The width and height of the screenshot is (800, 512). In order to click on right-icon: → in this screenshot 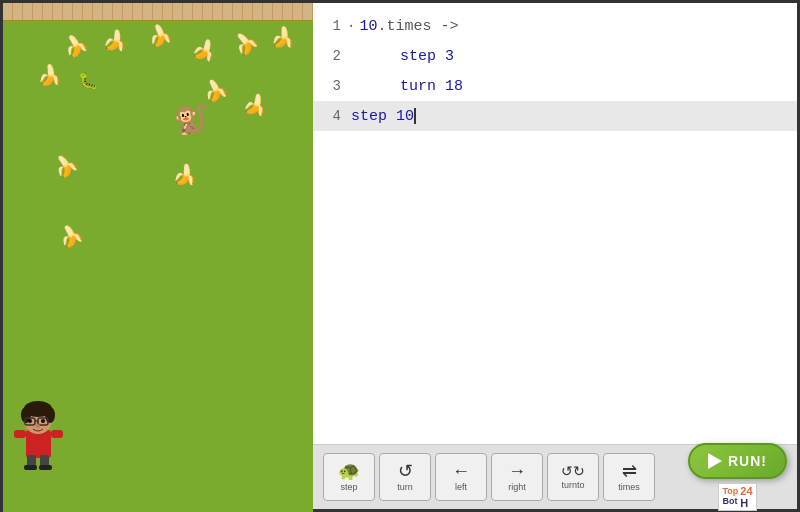, I will do `click(517, 471)`.